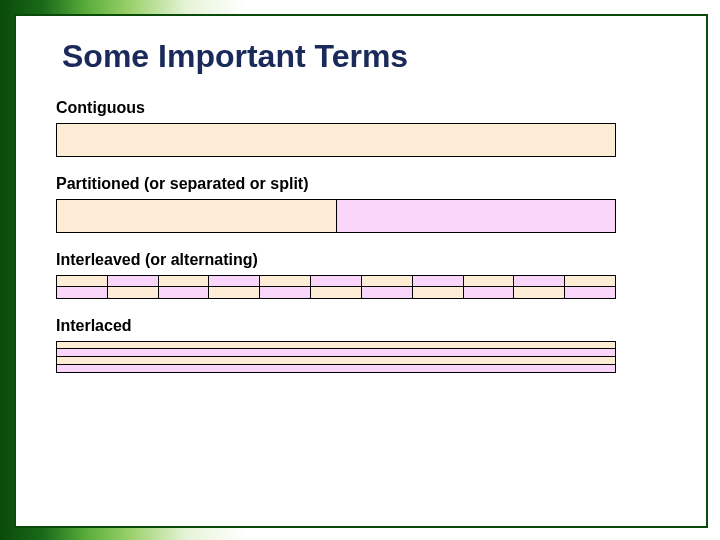 The height and width of the screenshot is (540, 720). Describe the element at coordinates (336, 140) in the screenshot. I see `diagram-contiguous` at that location.